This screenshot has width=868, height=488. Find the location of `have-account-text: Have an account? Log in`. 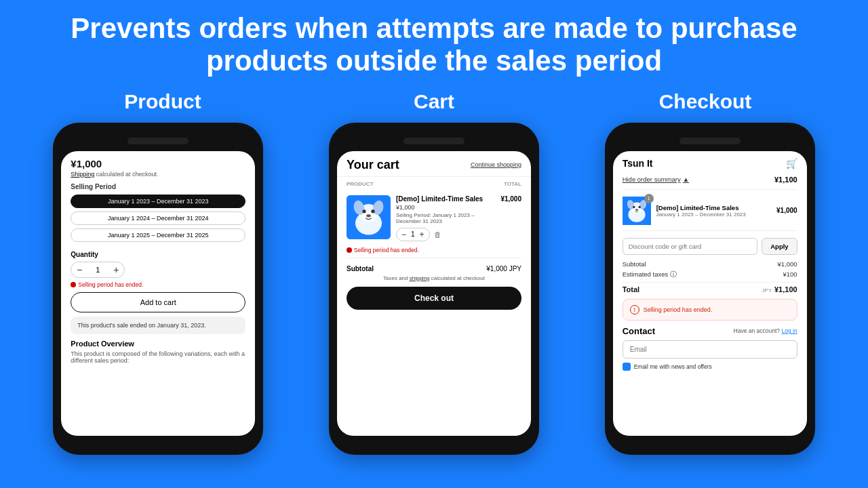

have-account-text: Have an account? Log in is located at coordinates (766, 331).